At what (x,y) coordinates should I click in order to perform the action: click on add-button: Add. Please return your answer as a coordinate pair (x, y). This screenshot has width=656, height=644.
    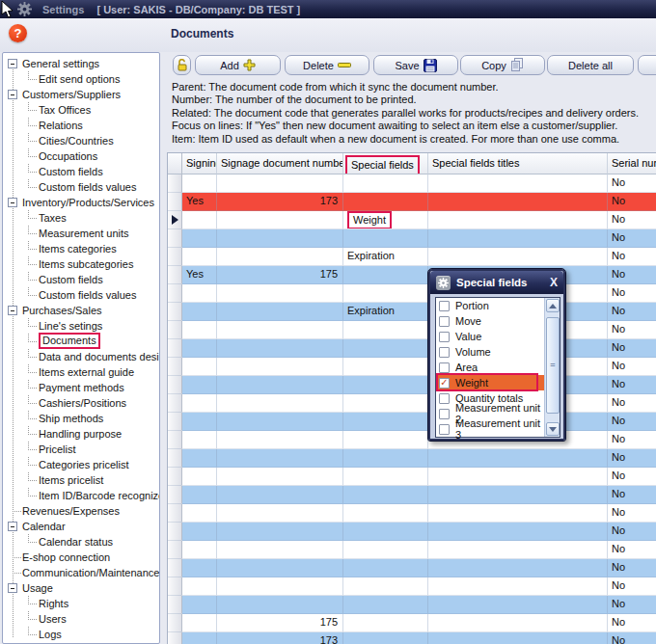
    Looking at the image, I should click on (237, 66).